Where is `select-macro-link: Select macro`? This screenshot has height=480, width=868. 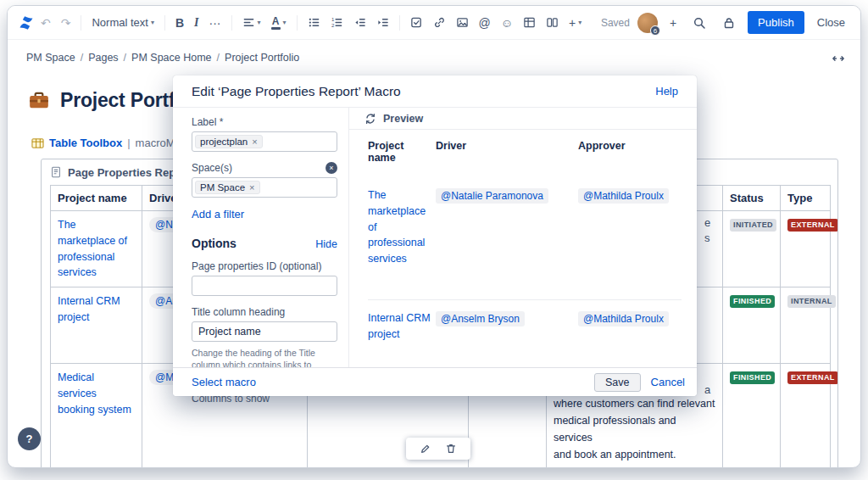
select-macro-link: Select macro is located at coordinates (224, 382).